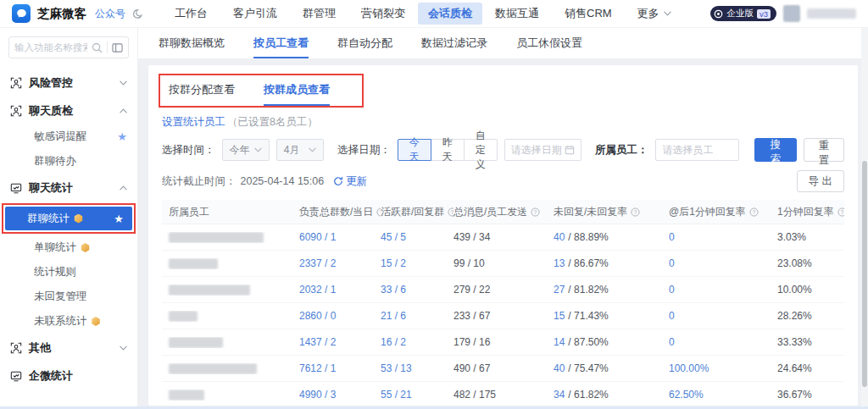 The height and width of the screenshot is (409, 868). I want to click on groups-total-link: 1437 / 2, so click(317, 342).